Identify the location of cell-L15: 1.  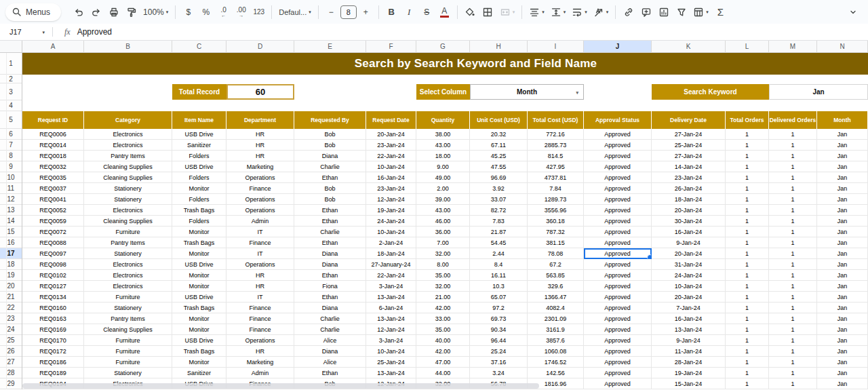
(747, 232).